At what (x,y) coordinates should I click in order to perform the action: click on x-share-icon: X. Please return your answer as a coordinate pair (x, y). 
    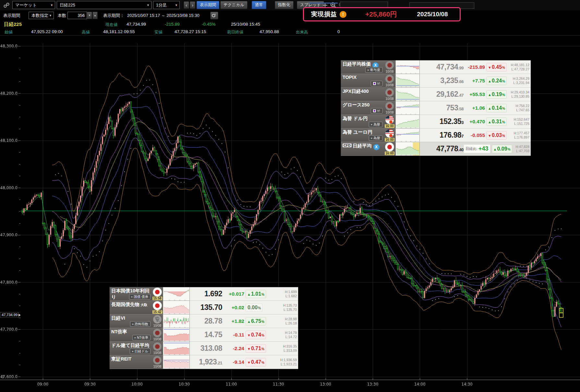
    Looking at the image, I should click on (376, 147).